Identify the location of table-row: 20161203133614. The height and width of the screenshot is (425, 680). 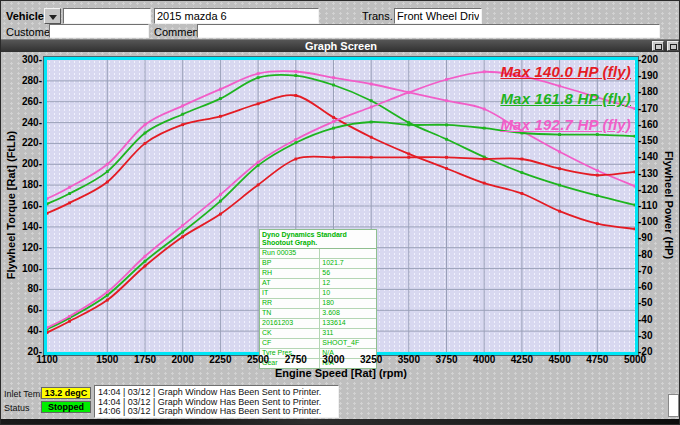
(318, 324).